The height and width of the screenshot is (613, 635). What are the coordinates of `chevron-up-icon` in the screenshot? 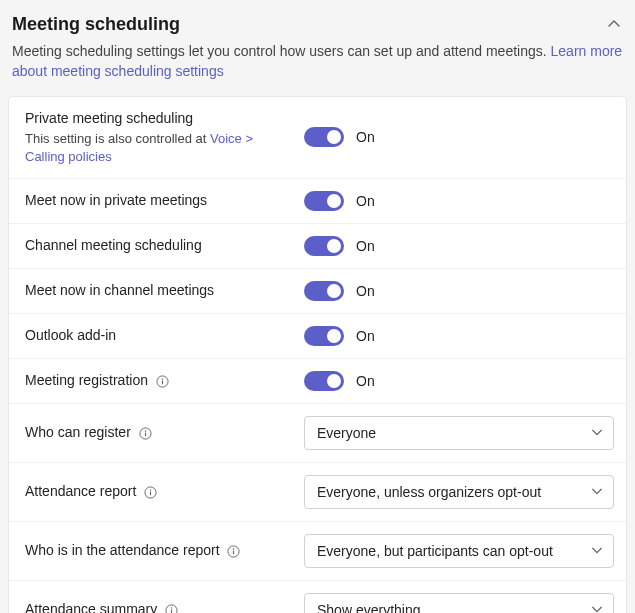 It's located at (615, 25).